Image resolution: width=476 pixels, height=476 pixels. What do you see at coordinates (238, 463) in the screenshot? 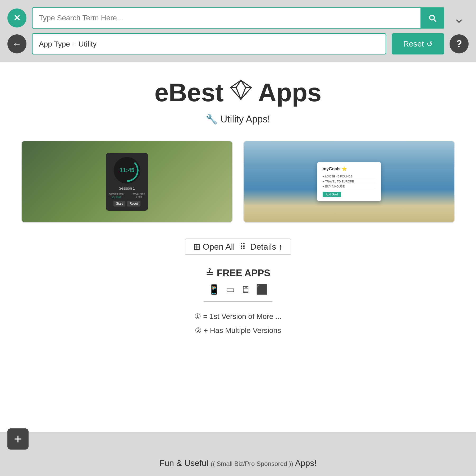
I see `bottom-bar: Fun & Useful (( Small Biz/Pro Sponsored …` at bounding box center [238, 463].